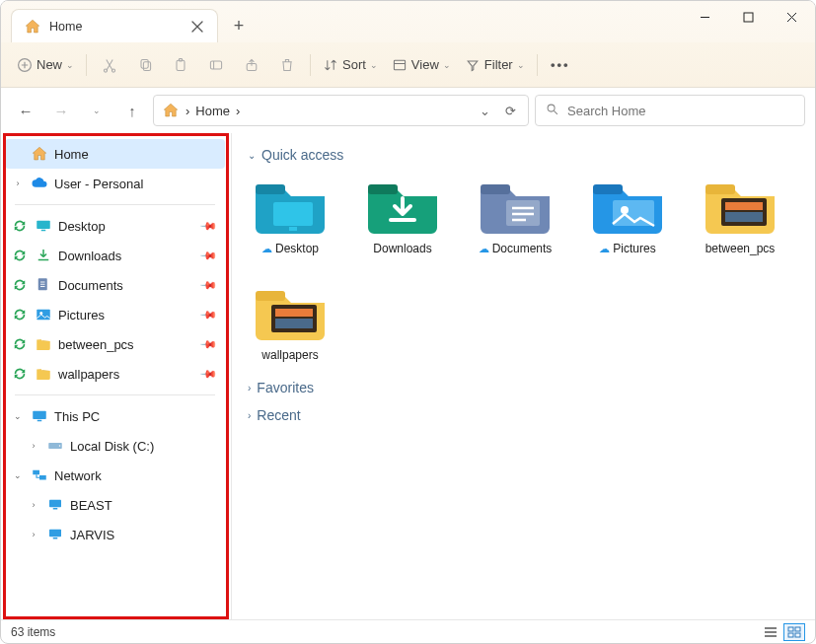 The image size is (816, 644). Describe the element at coordinates (93, 535) in the screenshot. I see `sidebar-item-label: JARVIS` at that location.